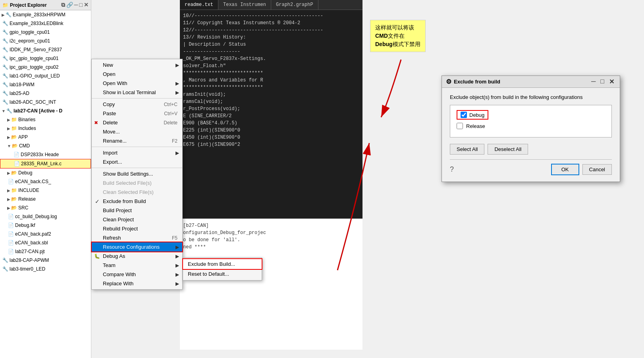 This screenshot has height=358, width=644. What do you see at coordinates (37, 23) in the screenshot?
I see `tree-label: Example_2833xLEDBlink` at bounding box center [37, 23].